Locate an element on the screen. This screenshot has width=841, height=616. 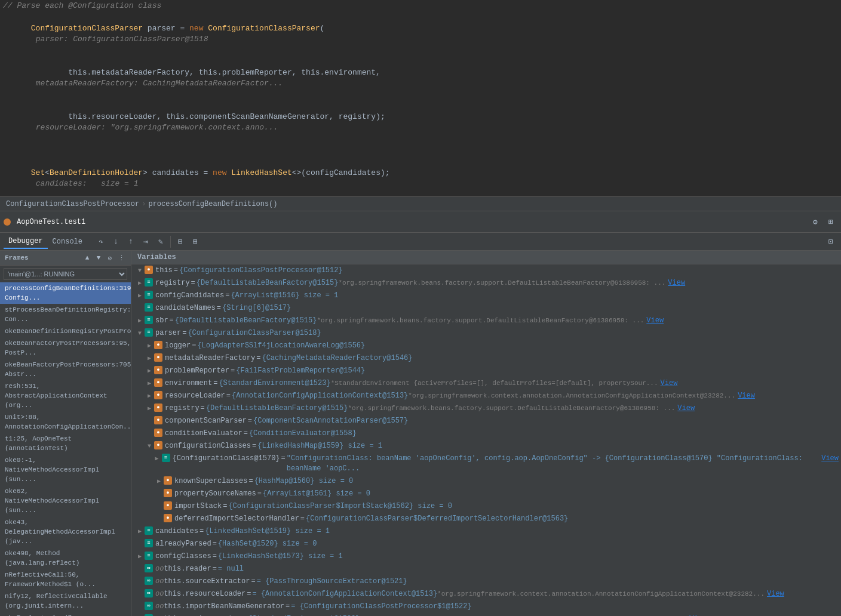
frame-more-btn: ⋮ is located at coordinates (121, 258).